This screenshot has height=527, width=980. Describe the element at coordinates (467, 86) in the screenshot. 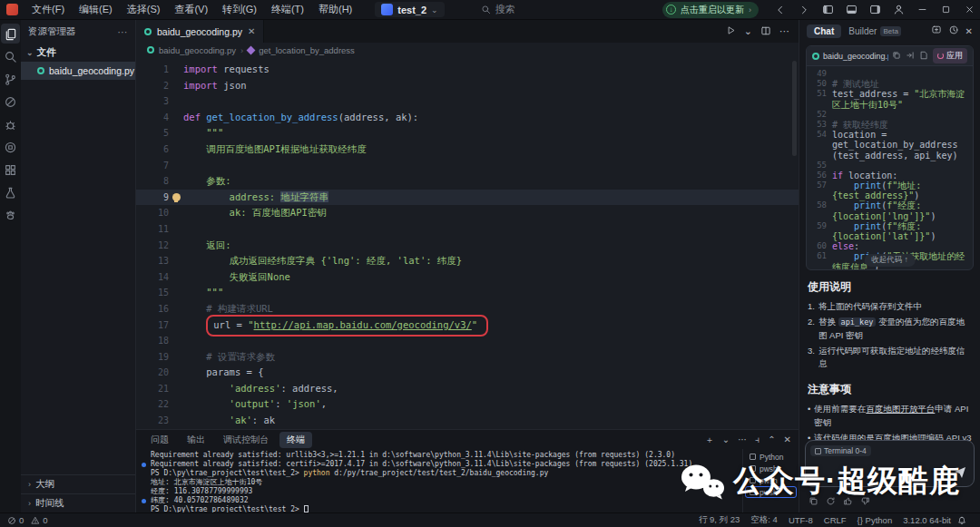

I see `code-line: 2import json` at that location.